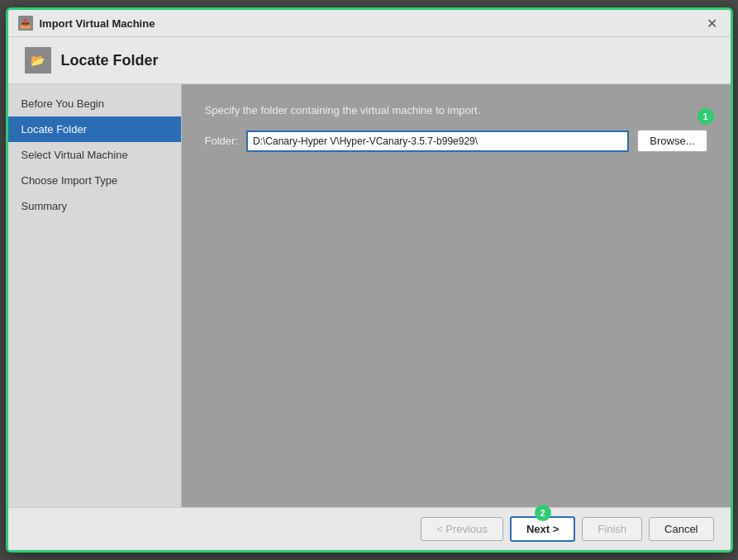 The width and height of the screenshot is (738, 560). What do you see at coordinates (369, 61) in the screenshot?
I see `page-header: 📂 Locate Folder` at bounding box center [369, 61].